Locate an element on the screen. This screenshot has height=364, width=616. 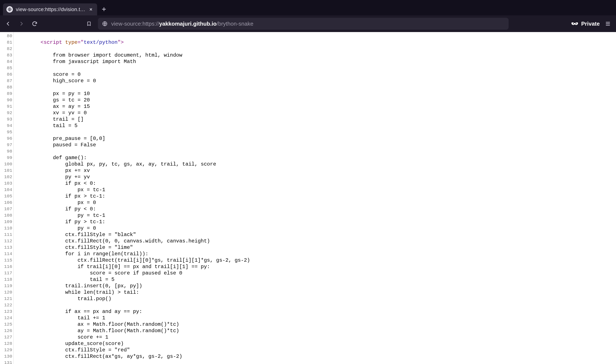
source-line: px = 0 is located at coordinates (322, 203).